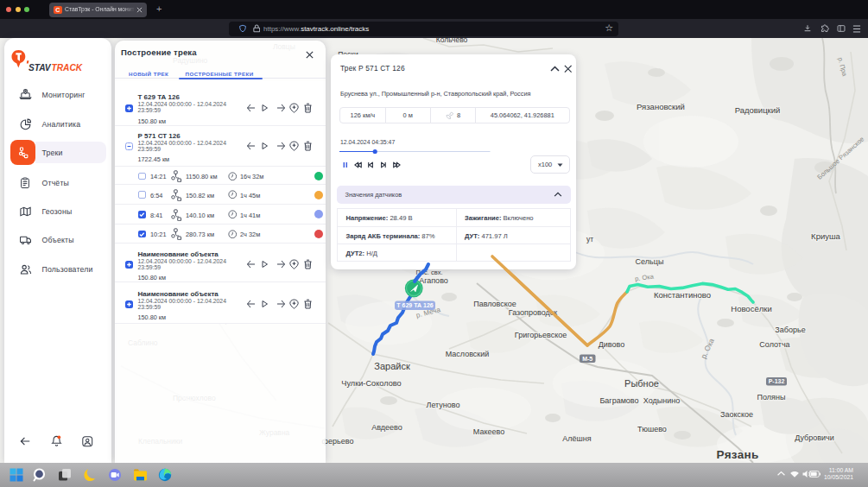 This screenshot has height=487, width=868. I want to click on svg-text: Алёшня, so click(577, 439).